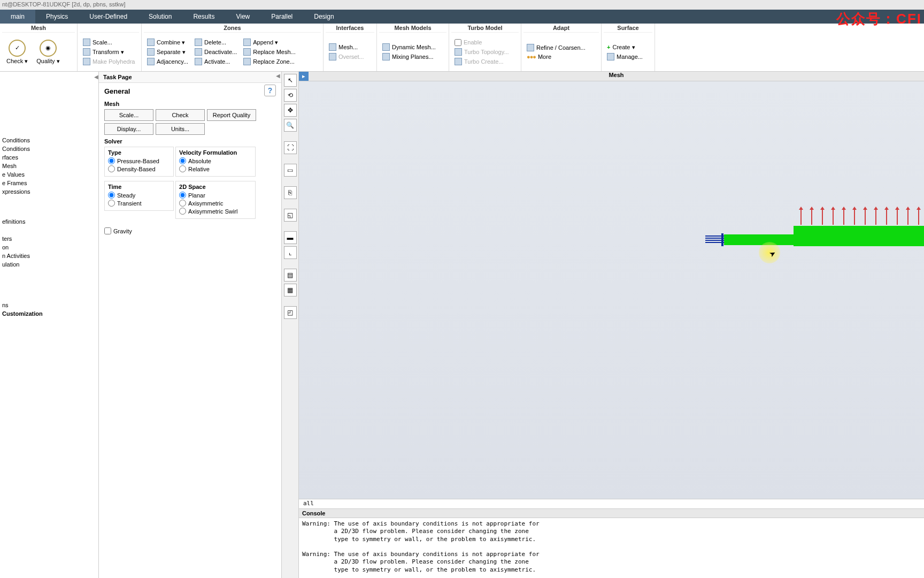 This screenshot has width=924, height=578. What do you see at coordinates (290, 325) in the screenshot?
I see `view-toolbar: ↖ ⟲ ✥ 🔍 ⛶ ▭ ⎘ ◱ ▬ ⌞ ▤ ▦ ◰` at bounding box center [290, 325].